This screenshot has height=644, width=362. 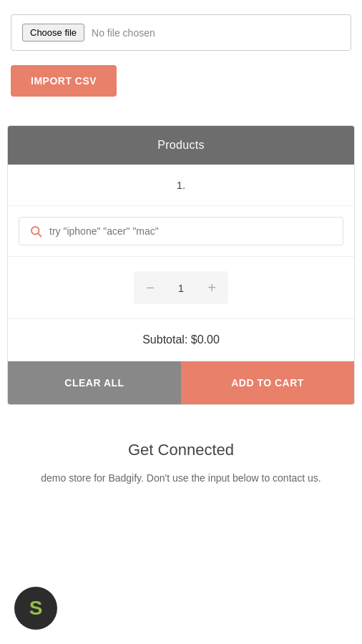 I want to click on get-connected-description: demo store for Badgify. Don't use the in…, so click(x=181, y=478).